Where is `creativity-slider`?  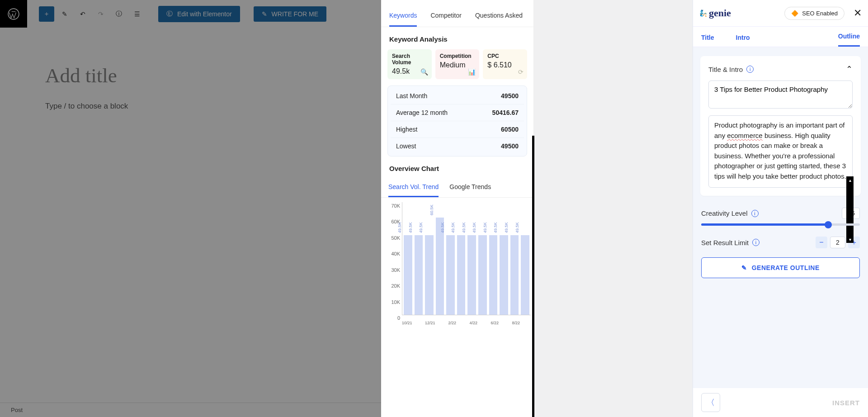
creativity-slider is located at coordinates (780, 228).